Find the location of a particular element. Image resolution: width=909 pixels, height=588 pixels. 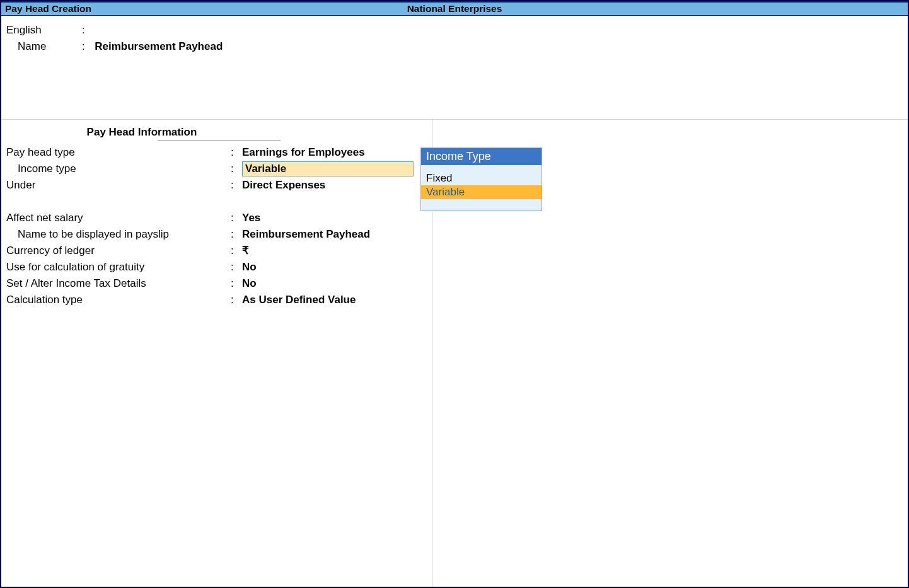

field-label: Set / Alter Income Tax Details is located at coordinates (119, 284).